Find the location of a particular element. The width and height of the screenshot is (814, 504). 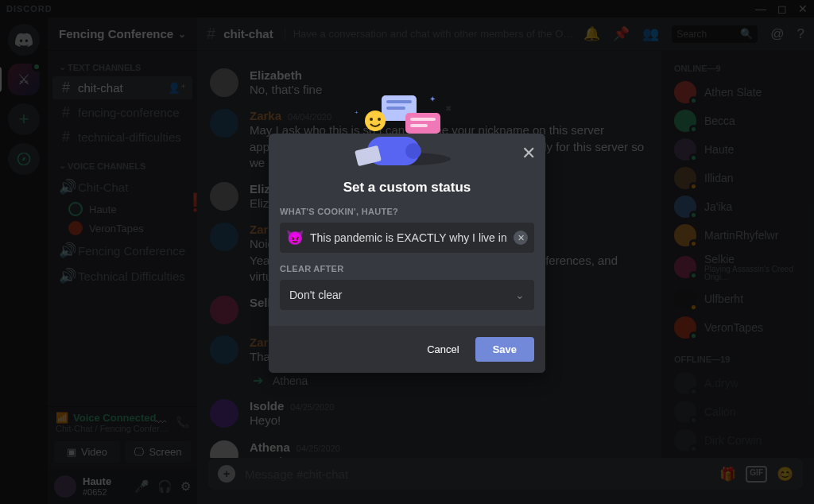

chevron-down-icon: ⌄ is located at coordinates (520, 295).